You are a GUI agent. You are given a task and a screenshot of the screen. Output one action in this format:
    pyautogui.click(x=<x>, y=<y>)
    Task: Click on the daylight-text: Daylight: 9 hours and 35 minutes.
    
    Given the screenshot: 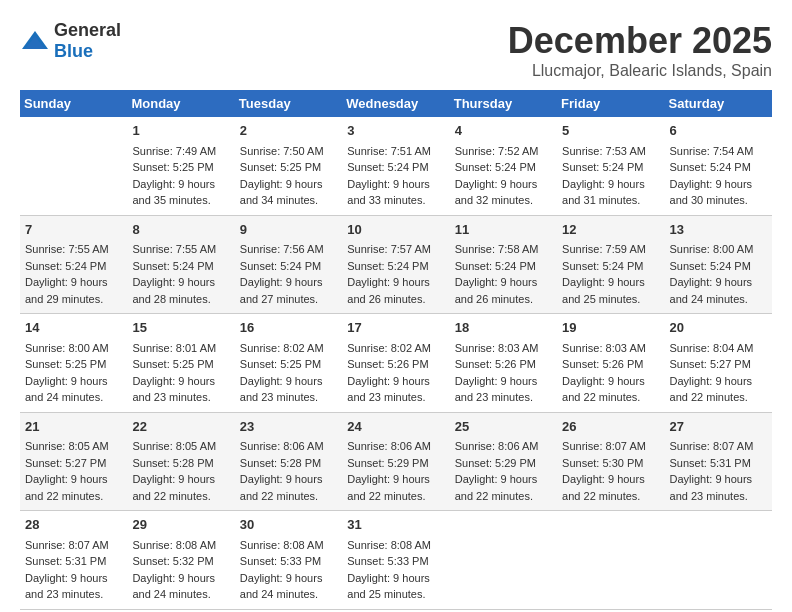 What is the action you would take?
    pyautogui.click(x=174, y=192)
    